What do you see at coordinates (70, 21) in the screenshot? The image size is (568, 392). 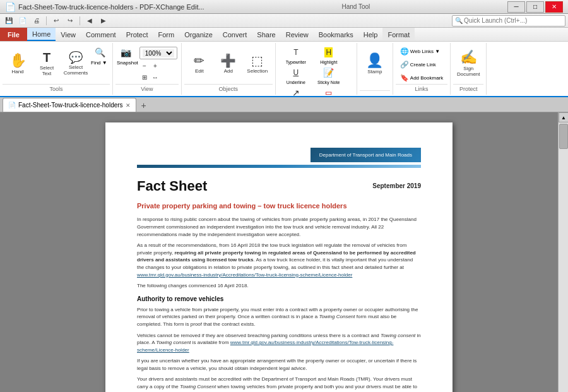 I see `qa-redo-btn: ↪` at bounding box center [70, 21].